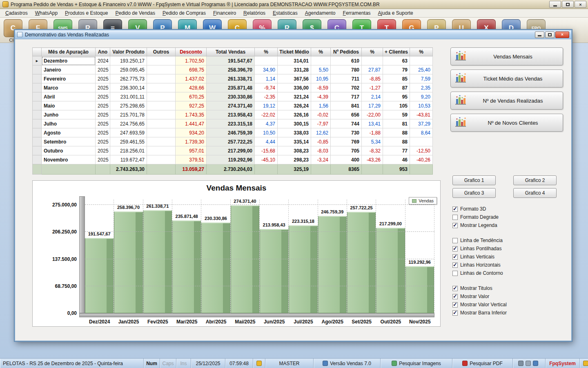 The width and height of the screenshot is (588, 368). I want to click on cell-mes-de-apuracao: Agosto, so click(69, 133).